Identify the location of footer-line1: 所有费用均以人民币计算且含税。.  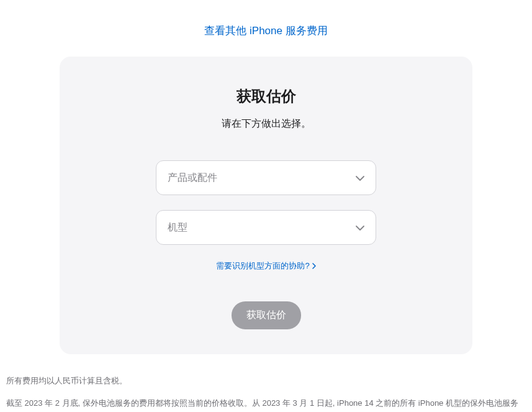
(266, 381).